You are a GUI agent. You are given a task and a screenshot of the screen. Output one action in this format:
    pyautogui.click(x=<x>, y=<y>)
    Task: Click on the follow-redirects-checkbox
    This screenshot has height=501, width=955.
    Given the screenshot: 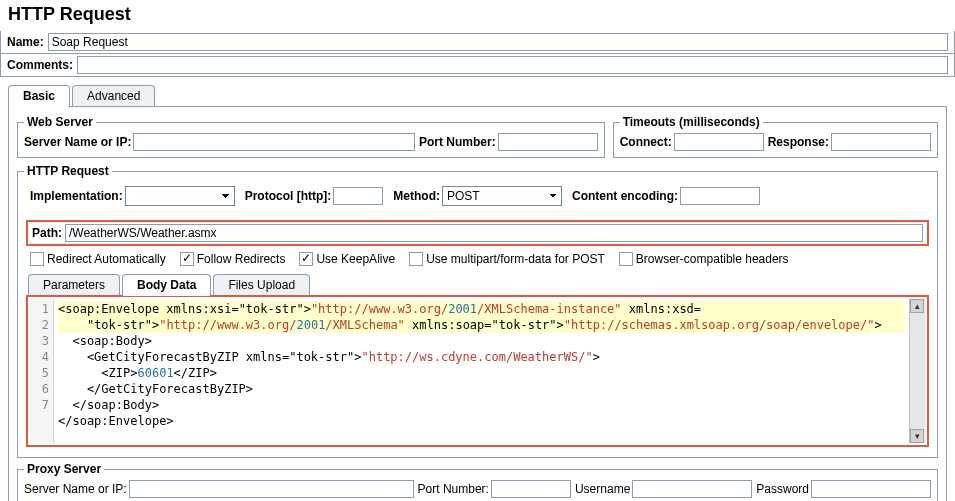 What is the action you would take?
    pyautogui.click(x=187, y=259)
    